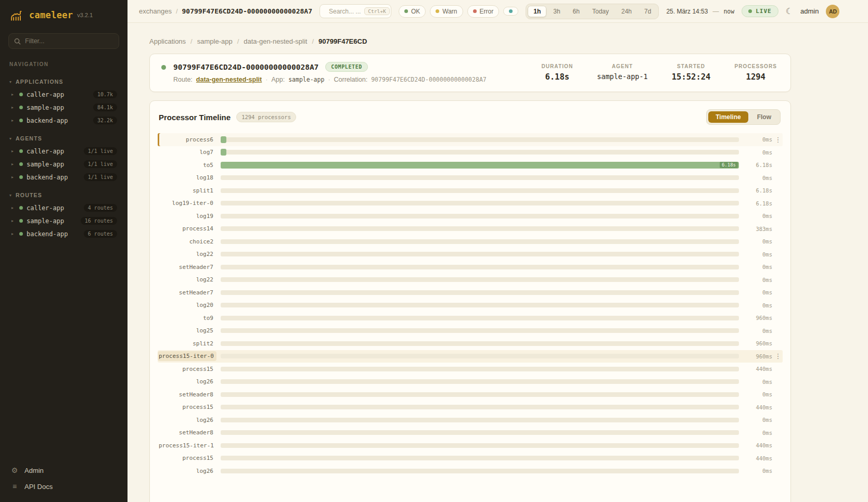  I want to click on timeline-row: split2 960ms ⋮, so click(470, 343).